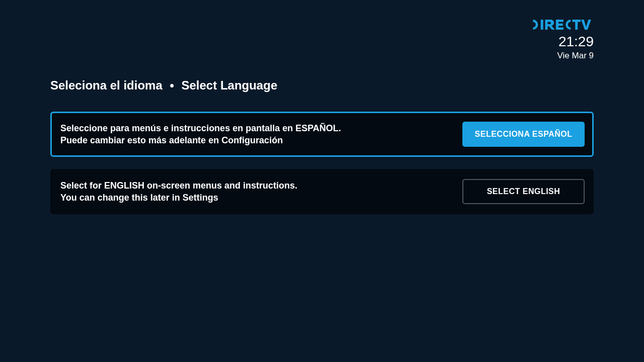  Describe the element at coordinates (561, 42) in the screenshot. I see `clock-time: 21:29` at that location.